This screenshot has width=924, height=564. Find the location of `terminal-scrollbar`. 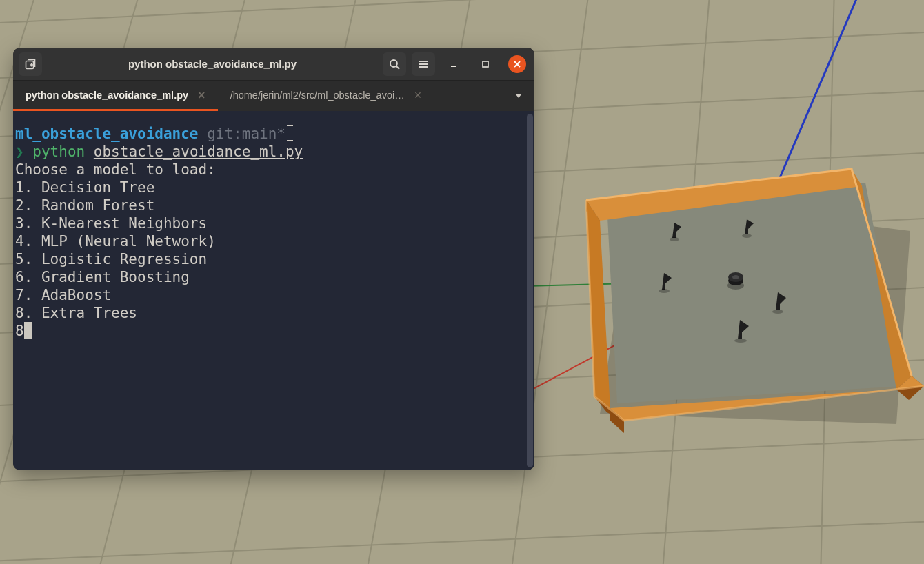

terminal-scrollbar is located at coordinates (530, 291).